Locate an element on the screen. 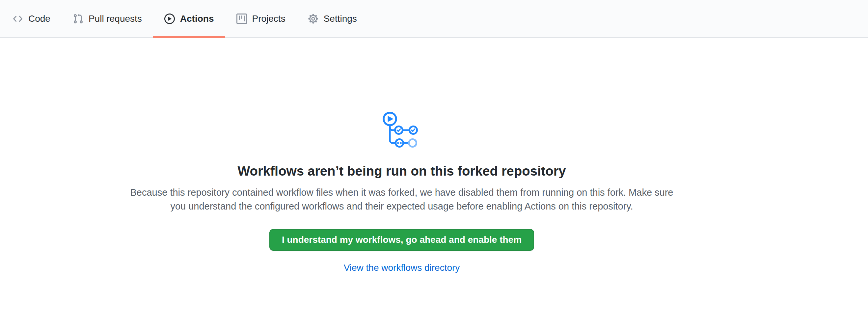  tab-pull-requests: Pull requests is located at coordinates (107, 19).